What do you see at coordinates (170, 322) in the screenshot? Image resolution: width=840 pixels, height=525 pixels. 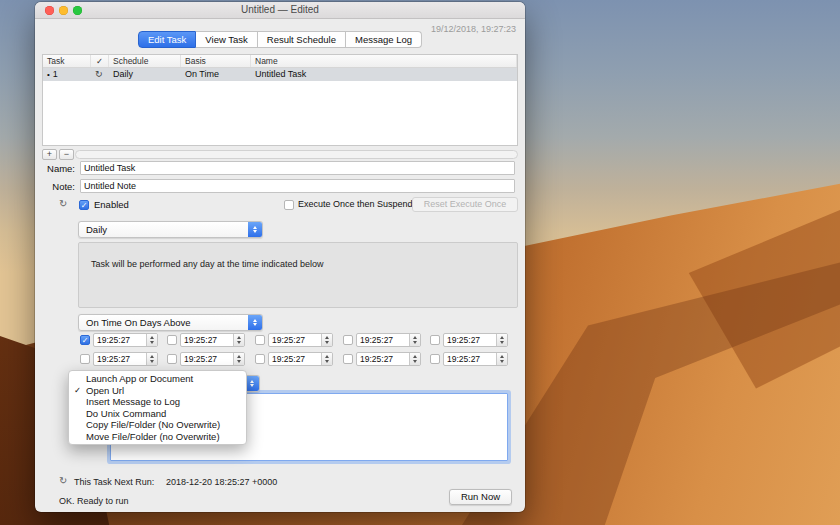 I see `timing-select: On Time On Days Above` at bounding box center [170, 322].